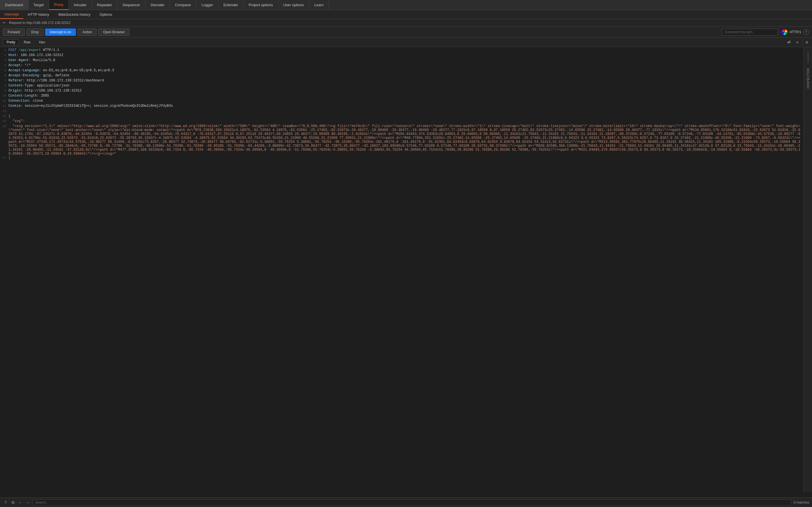 The height and width of the screenshot is (507, 812). Describe the element at coordinates (806, 42) in the screenshot. I see `settings-icon: ⚙` at that location.